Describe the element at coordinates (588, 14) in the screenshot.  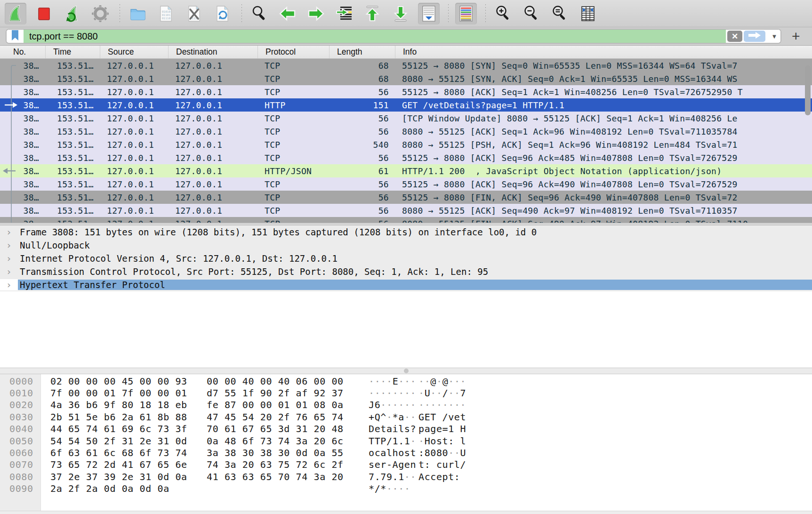
I see `resize-columns-button` at that location.